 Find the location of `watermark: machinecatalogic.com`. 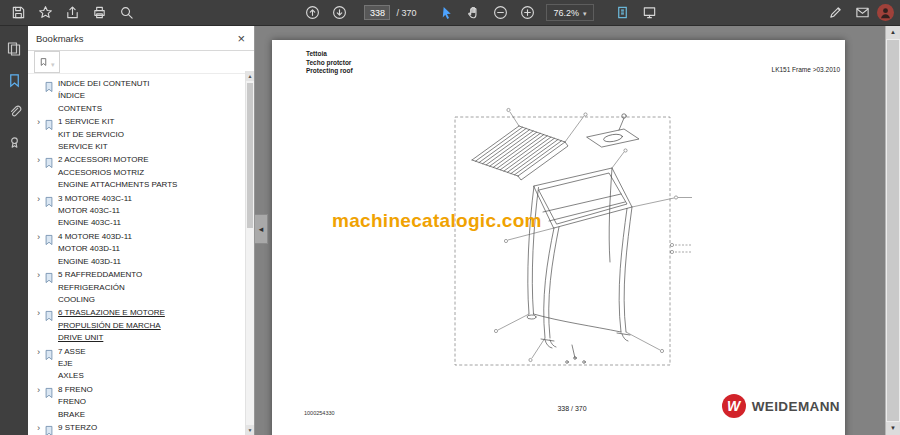

watermark: machinecatalogic.com is located at coordinates (437, 221).